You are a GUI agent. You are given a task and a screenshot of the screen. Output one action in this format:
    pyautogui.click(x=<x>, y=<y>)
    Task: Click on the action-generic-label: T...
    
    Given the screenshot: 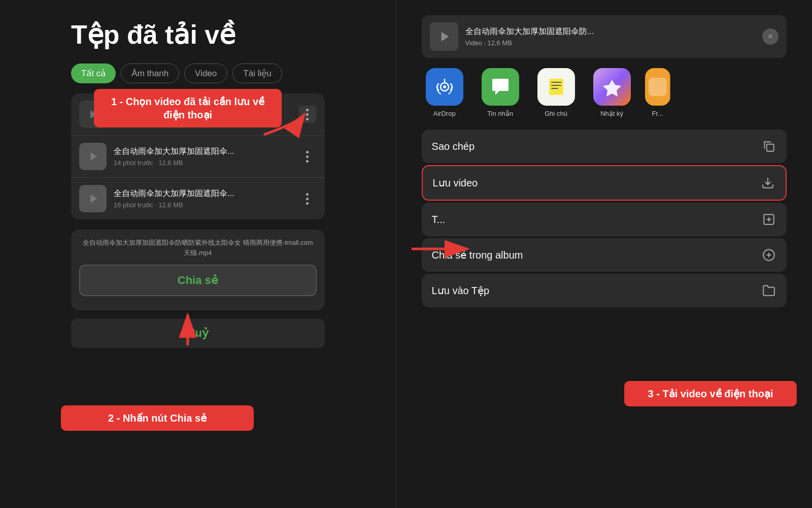 What is the action you would take?
    pyautogui.click(x=438, y=219)
    